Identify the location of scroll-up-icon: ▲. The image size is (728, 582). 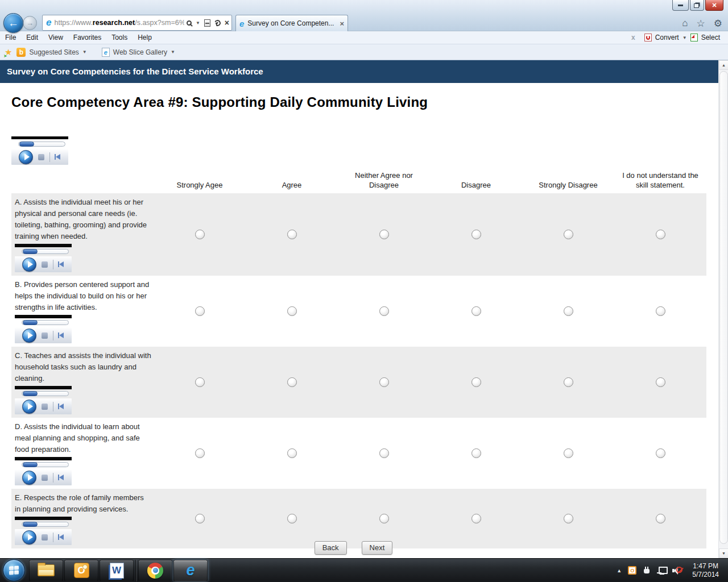
(723, 65).